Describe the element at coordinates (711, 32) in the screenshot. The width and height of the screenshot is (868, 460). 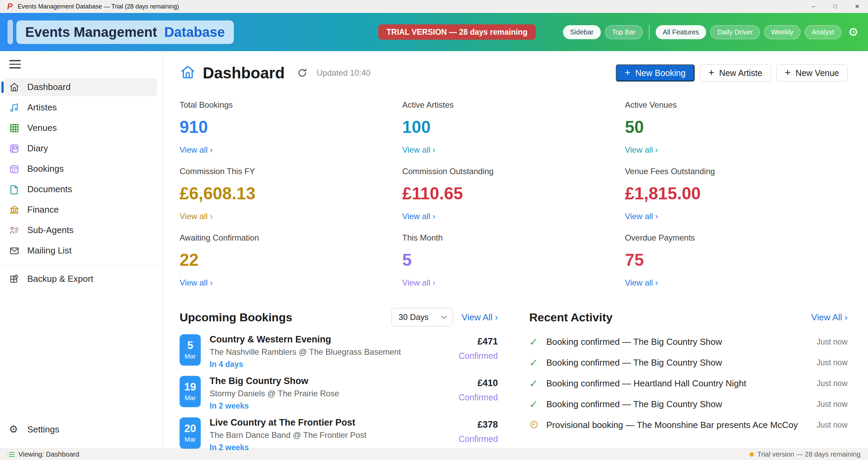
I see `header-toolbar: Sidebar Top Bar All Features Daily Drive…` at that location.